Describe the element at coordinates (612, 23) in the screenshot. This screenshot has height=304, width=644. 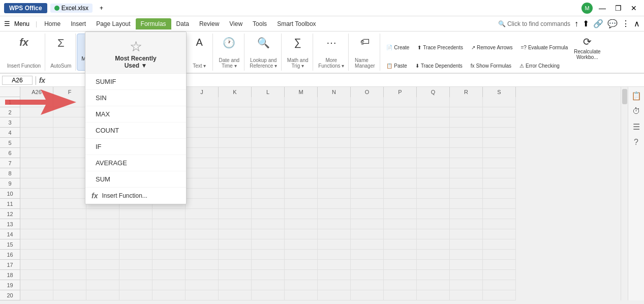
I see `ribbon-comment-icon: 💬` at that location.